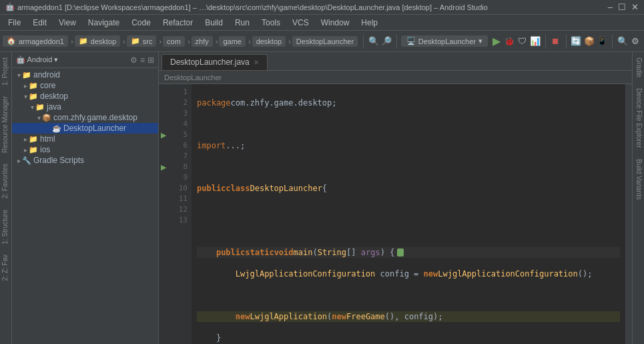 The image size is (644, 344). Describe the element at coordinates (250, 41) in the screenshot. I see `breadcrumb-sep6: ›` at that location.